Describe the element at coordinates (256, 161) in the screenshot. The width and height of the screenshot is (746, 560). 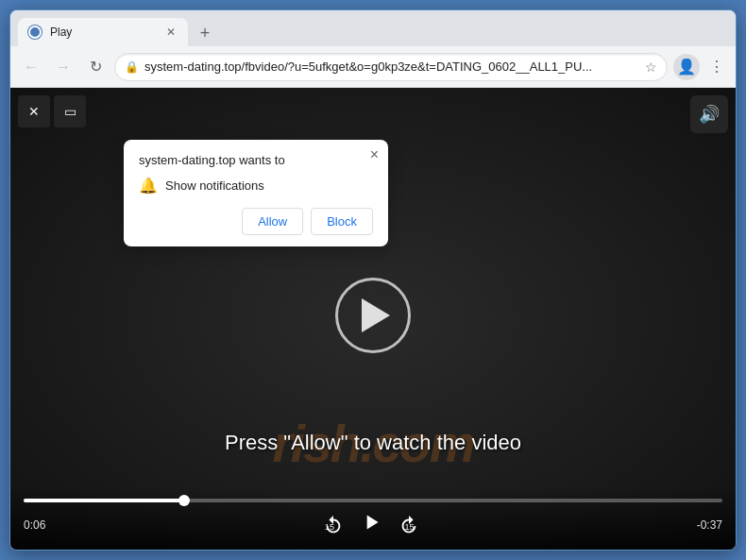
I see `popup-title: system-dating.top wants to` at that location.